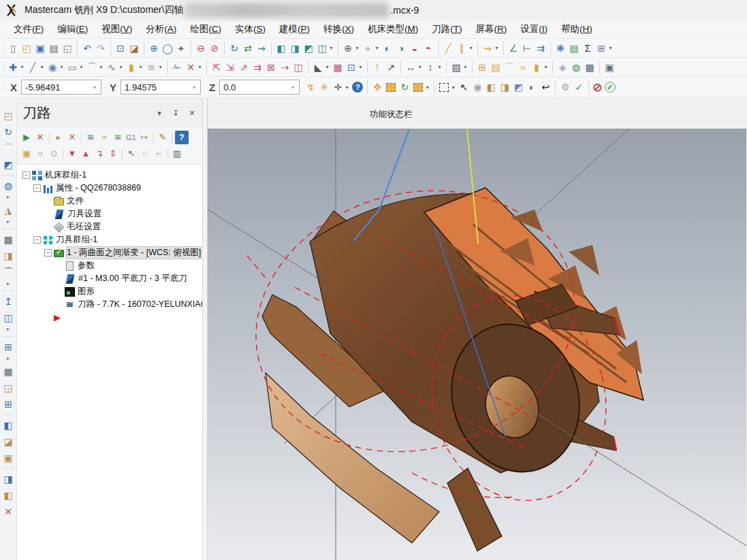  What do you see at coordinates (496, 67) in the screenshot?
I see `surf-flat-icon: ▤` at bounding box center [496, 67].